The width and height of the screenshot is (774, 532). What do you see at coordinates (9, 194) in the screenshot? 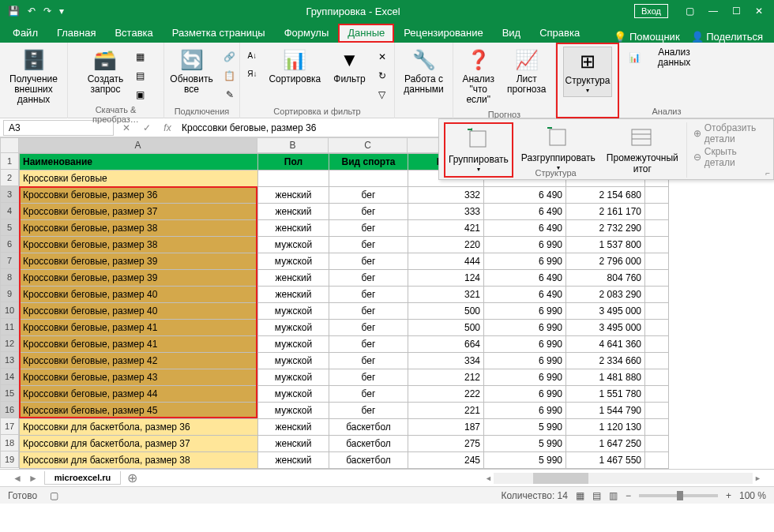
I see `row-header: 3` at bounding box center [9, 194].